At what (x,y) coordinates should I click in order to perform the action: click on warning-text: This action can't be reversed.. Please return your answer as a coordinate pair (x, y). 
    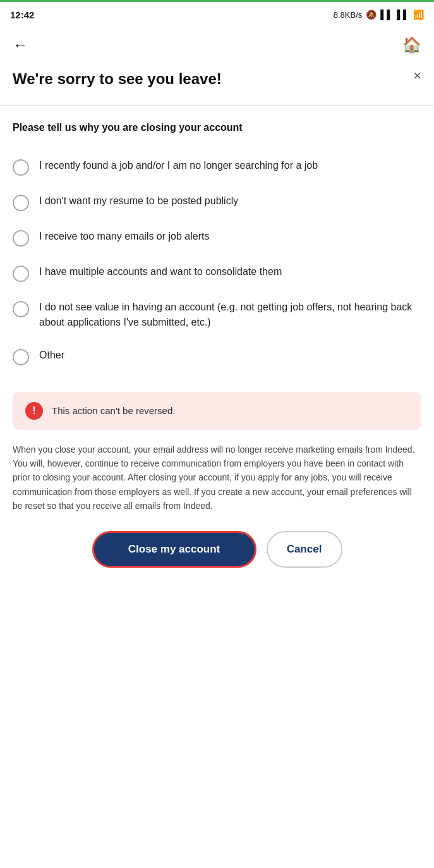
    Looking at the image, I should click on (114, 411).